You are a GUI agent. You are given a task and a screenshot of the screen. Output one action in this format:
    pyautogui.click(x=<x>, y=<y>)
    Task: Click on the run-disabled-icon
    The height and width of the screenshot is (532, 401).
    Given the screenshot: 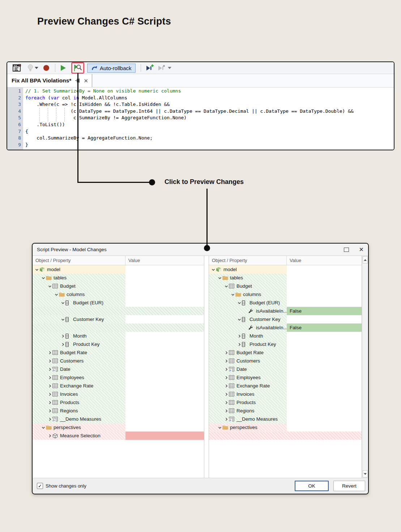 What is the action you would take?
    pyautogui.click(x=161, y=68)
    